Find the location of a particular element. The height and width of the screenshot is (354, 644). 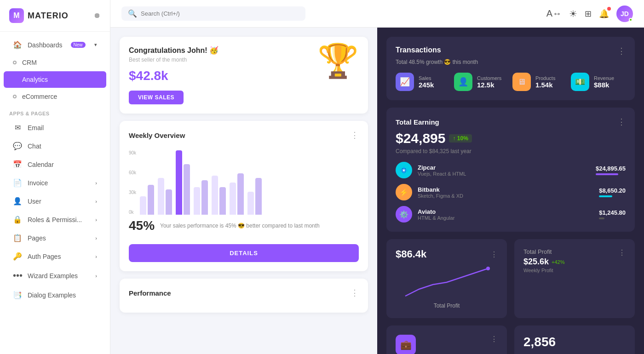

sidebar-collapse-icon: ⏺ is located at coordinates (97, 16).